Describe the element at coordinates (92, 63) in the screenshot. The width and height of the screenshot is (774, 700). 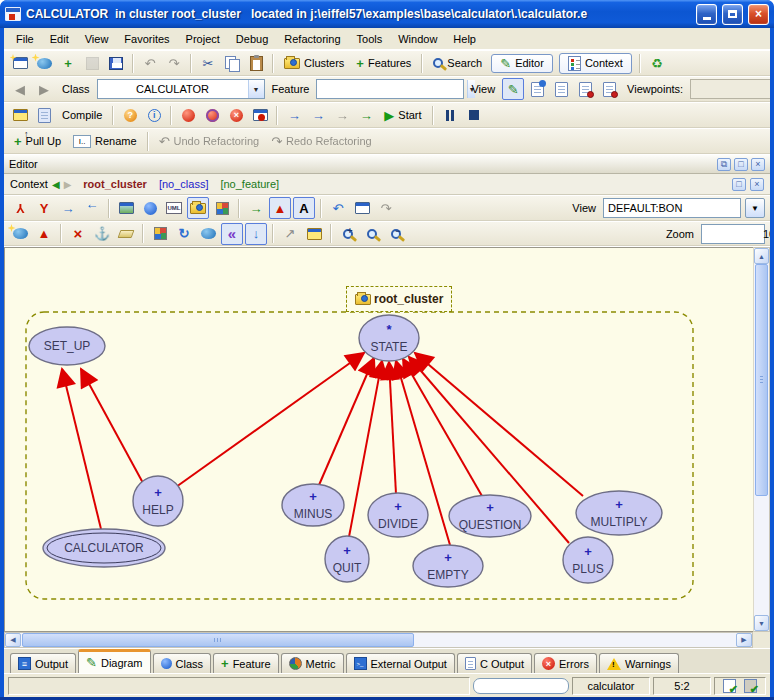
I see `save-disabled-button` at that location.